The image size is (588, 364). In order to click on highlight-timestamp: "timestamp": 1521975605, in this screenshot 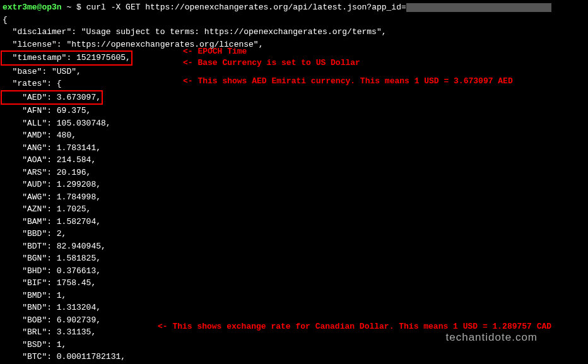, I will do `click(67, 58)`.